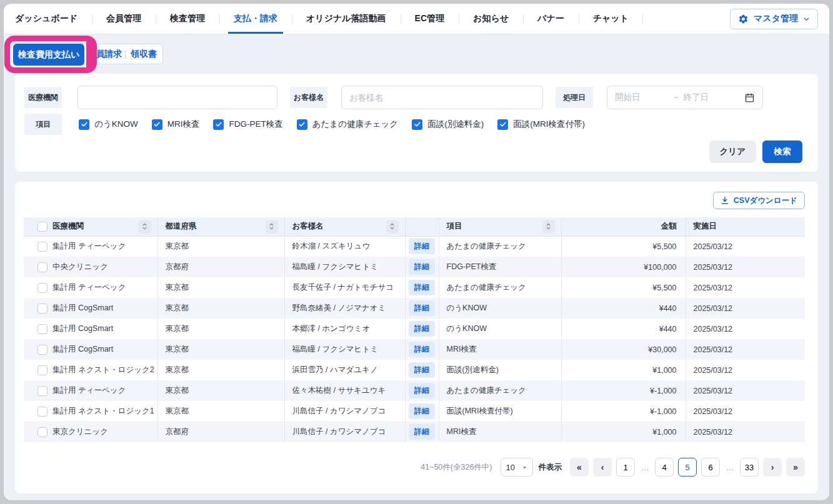  Describe the element at coordinates (624, 411) in the screenshot. I see `amount-cell: ¥-1,000` at that location.